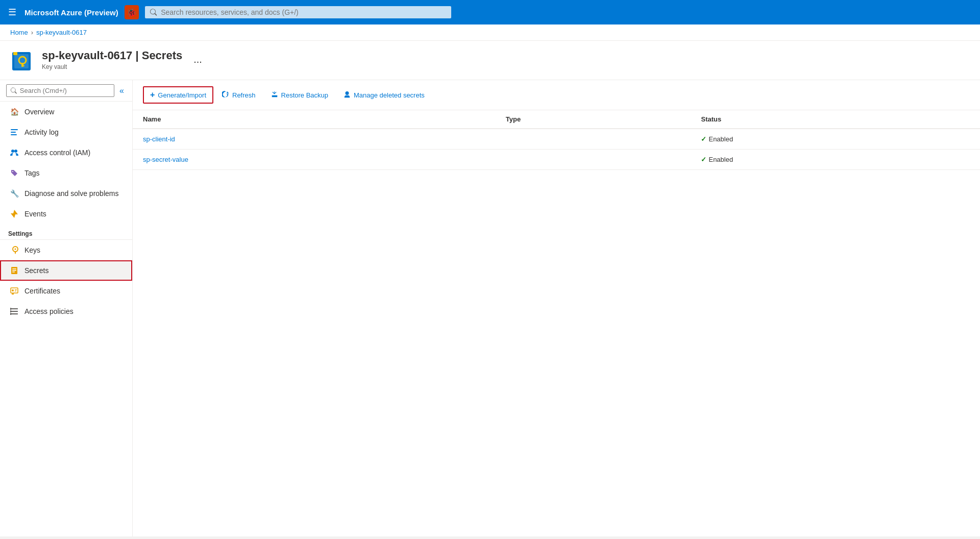  I want to click on sidebar-item-diagnose-label: Diagnose and solve problems, so click(71, 193).